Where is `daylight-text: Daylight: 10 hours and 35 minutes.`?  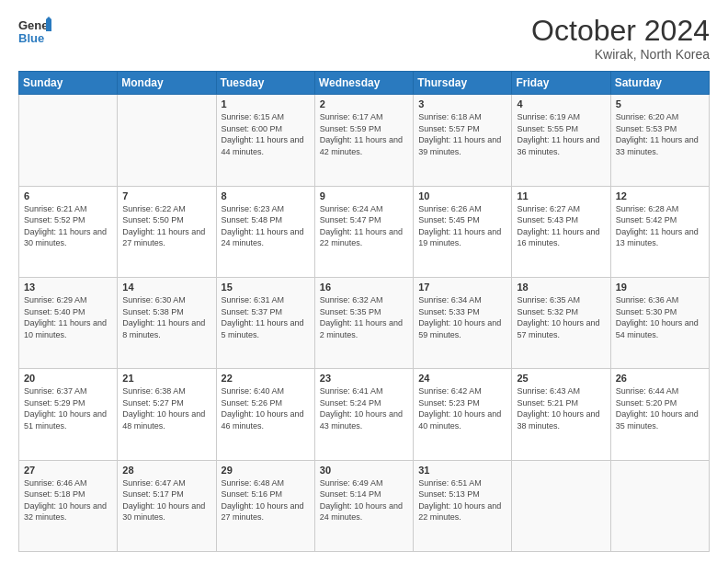
daylight-text: Daylight: 10 hours and 35 minutes. is located at coordinates (660, 419).